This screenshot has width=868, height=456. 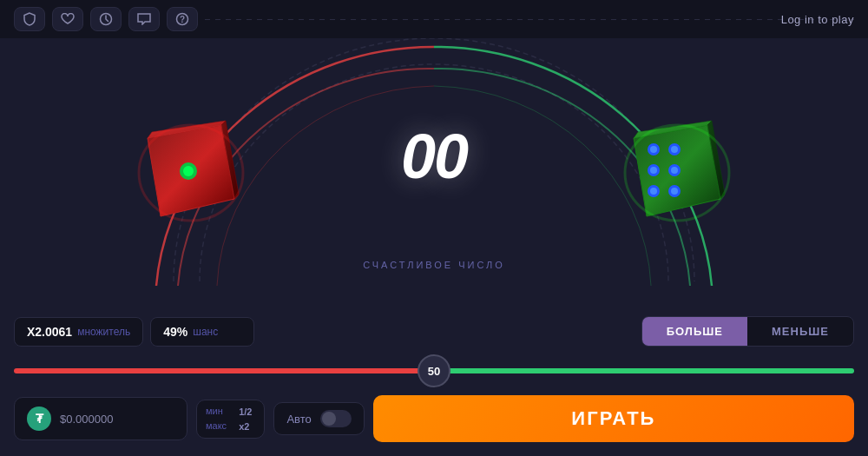 What do you see at coordinates (202, 332) in the screenshot?
I see `chance-box: 49% шанс` at bounding box center [202, 332].